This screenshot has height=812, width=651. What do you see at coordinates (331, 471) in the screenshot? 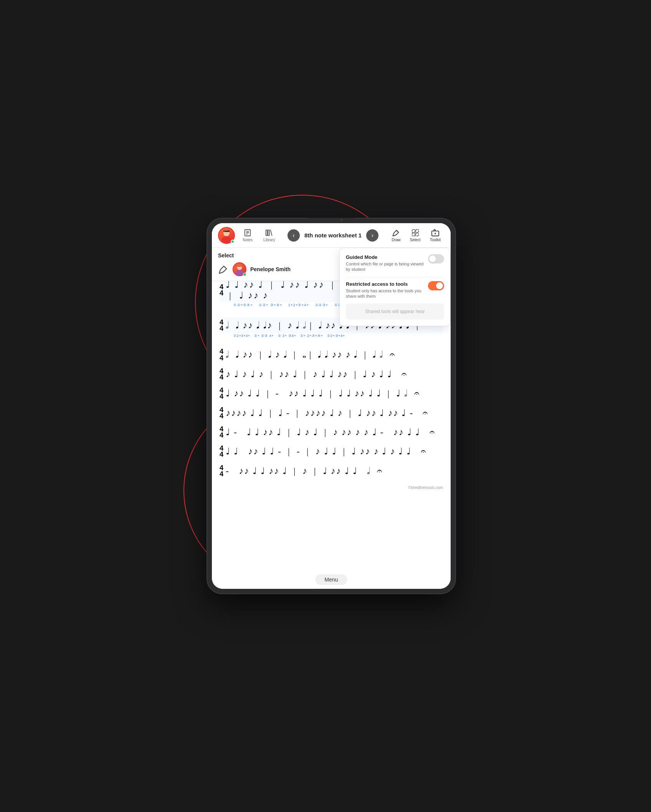
I see `music-row-9: 44 - ♪♪ ♩ ♩ ♪♪ ♩ | ♪ | ♩ ♪♪ ♩ ♩ 𝅗𝅥 𝄐` at bounding box center [331, 471].